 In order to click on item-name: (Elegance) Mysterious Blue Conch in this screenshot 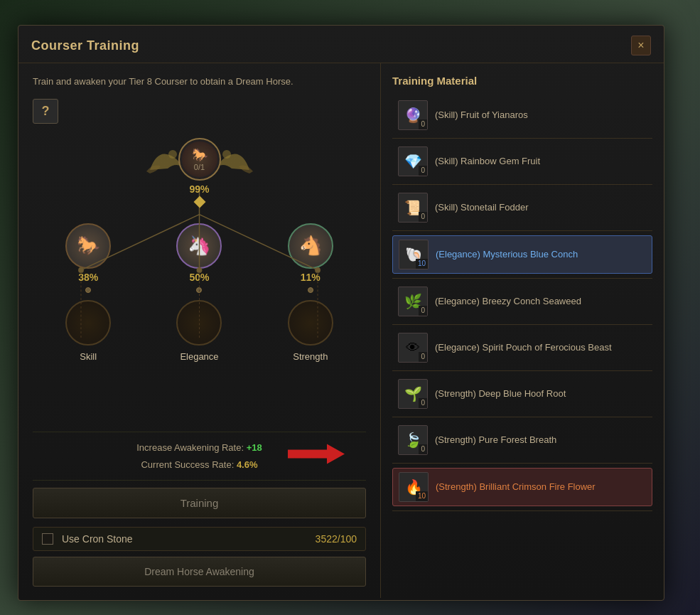, I will do `click(507, 255)`.